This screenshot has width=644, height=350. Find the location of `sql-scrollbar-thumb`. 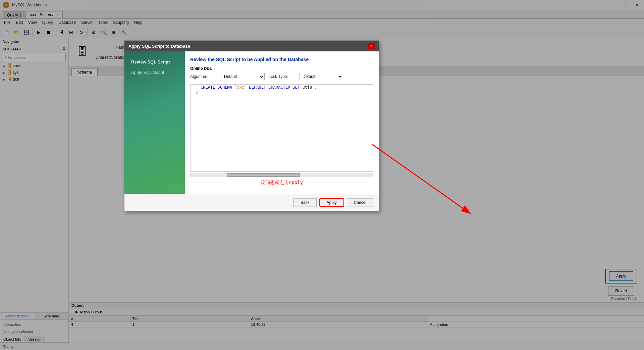

sql-scrollbar-thumb is located at coordinates (264, 175).